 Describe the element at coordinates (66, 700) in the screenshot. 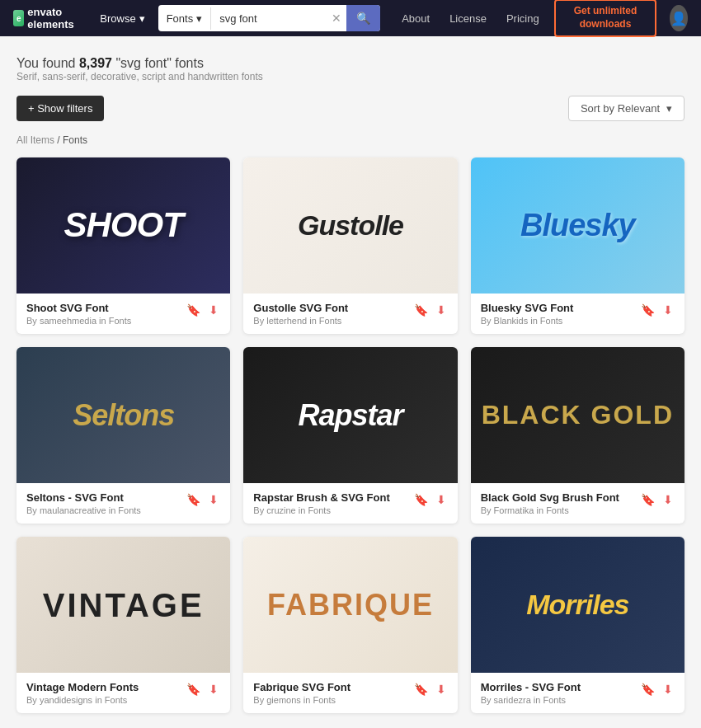

I see `font-author-link-vintage: yandidesigns` at that location.